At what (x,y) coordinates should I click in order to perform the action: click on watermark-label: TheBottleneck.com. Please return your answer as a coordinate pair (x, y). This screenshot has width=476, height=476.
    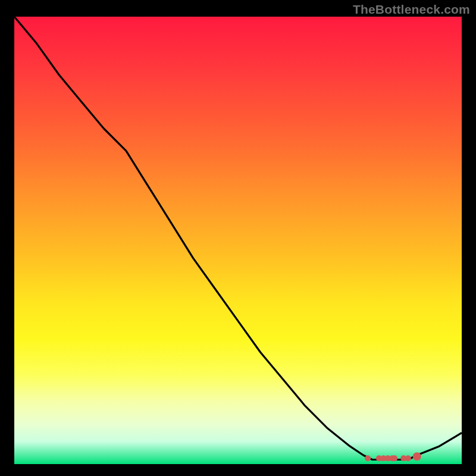
    Looking at the image, I should click on (412, 10).